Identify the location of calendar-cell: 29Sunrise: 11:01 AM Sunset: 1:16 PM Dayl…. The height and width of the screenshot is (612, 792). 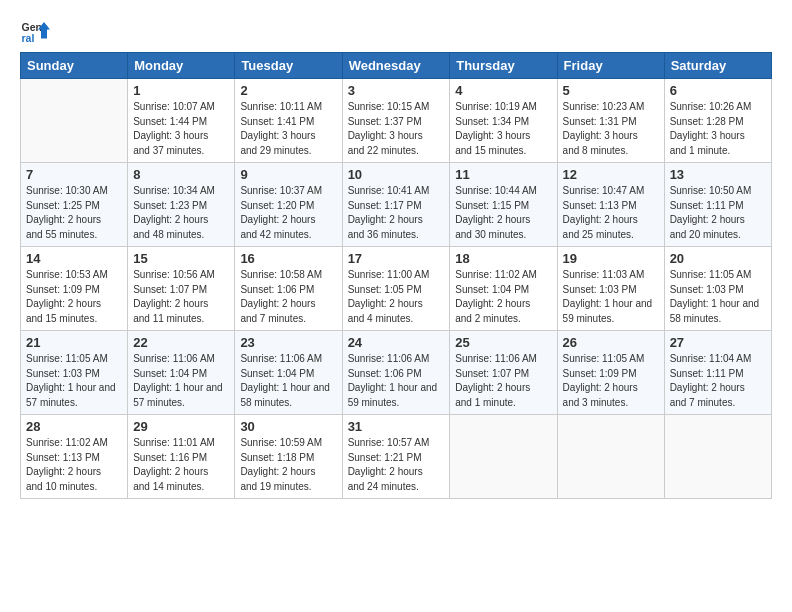
(182, 457).